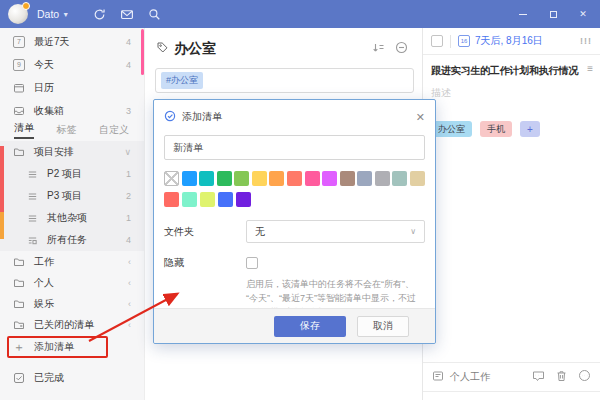  What do you see at coordinates (512, 42) in the screenshot?
I see `task-detail-header: 16 7天后, 8月16日 !!!` at bounding box center [512, 42].